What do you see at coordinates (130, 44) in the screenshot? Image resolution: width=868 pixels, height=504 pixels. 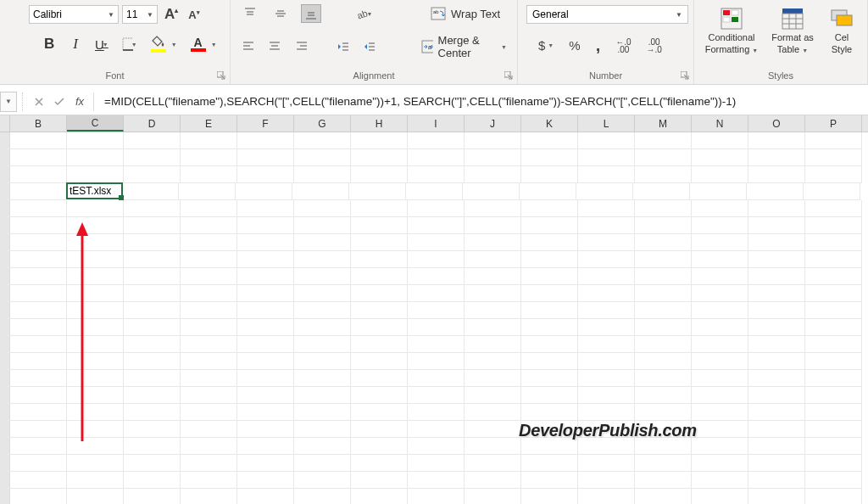 I see `borders-button: ▼` at bounding box center [130, 44].